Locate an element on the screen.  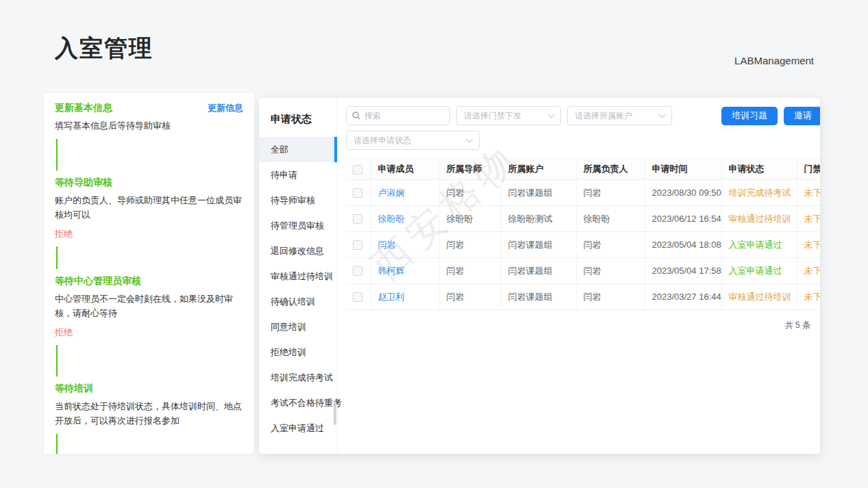
sidebar-item: 考试不合格待重考 is located at coordinates (298, 402).